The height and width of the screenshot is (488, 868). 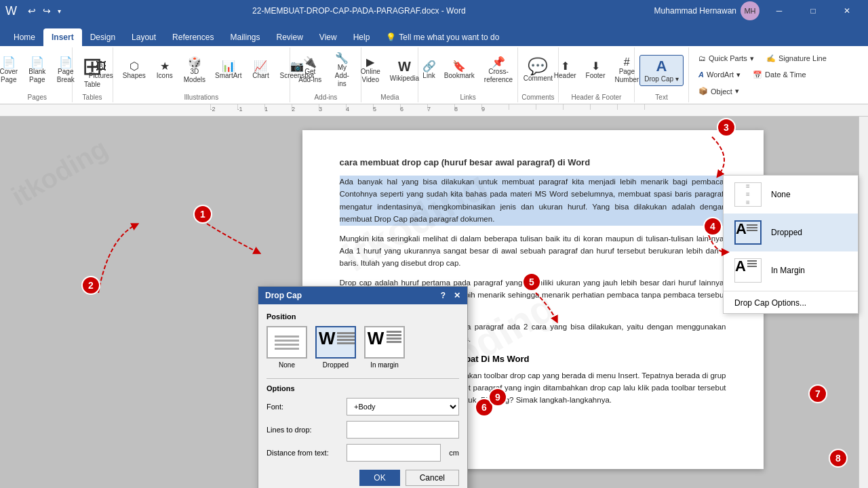 What do you see at coordinates (384, 342) in the screenshot?
I see `position-inmargin-icon: W` at bounding box center [384, 342].